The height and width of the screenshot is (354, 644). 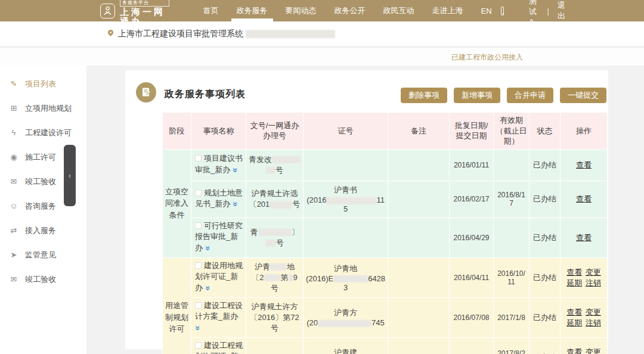 I want to click on sidebar-item-label: 施工许可, so click(x=41, y=157).